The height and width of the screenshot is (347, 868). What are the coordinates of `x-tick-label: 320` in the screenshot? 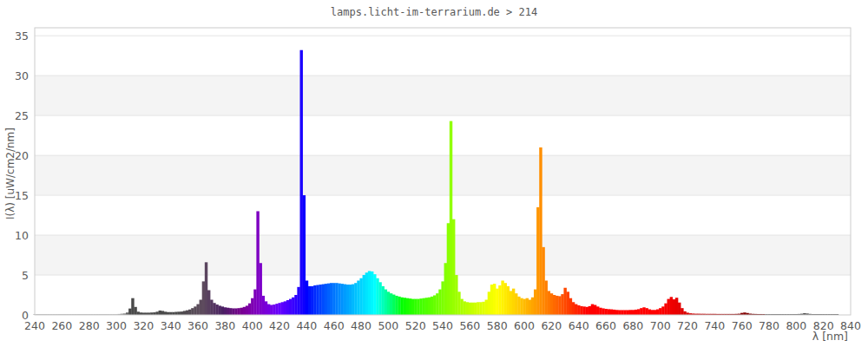 It's located at (143, 326).